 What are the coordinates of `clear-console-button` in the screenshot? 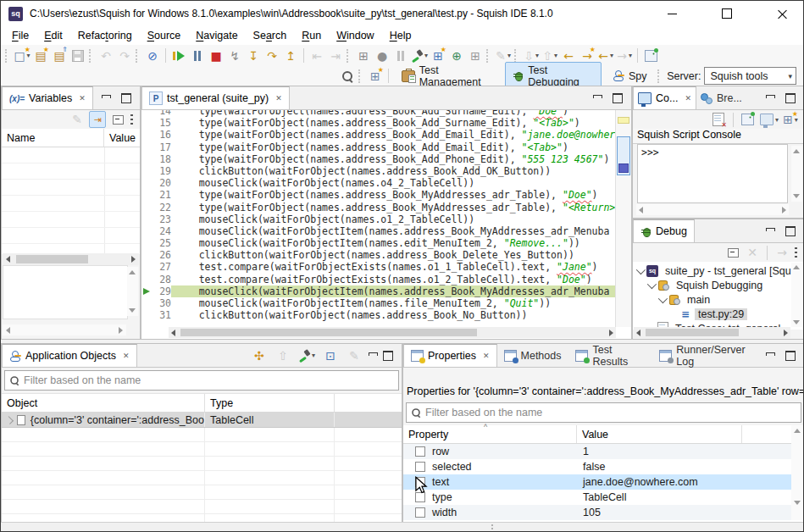 It's located at (718, 119).